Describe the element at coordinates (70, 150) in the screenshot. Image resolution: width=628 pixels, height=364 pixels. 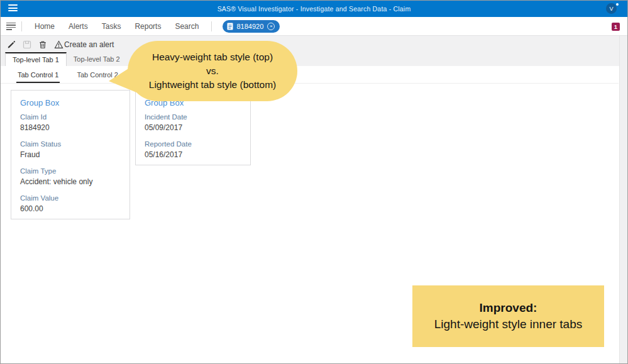
I see `field-claim-status: Claim Status Fraud` at that location.